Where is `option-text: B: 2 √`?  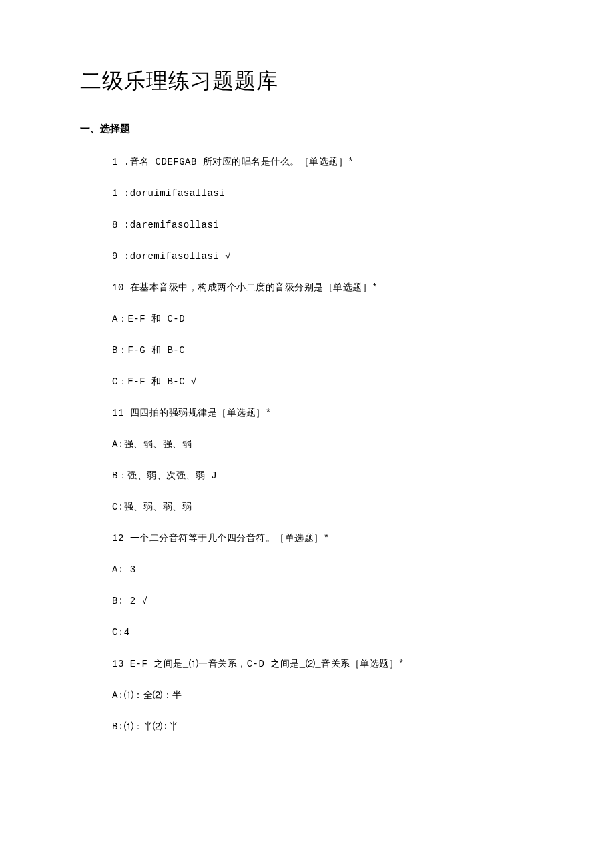
option-text: B: 2 √ is located at coordinates (323, 602).